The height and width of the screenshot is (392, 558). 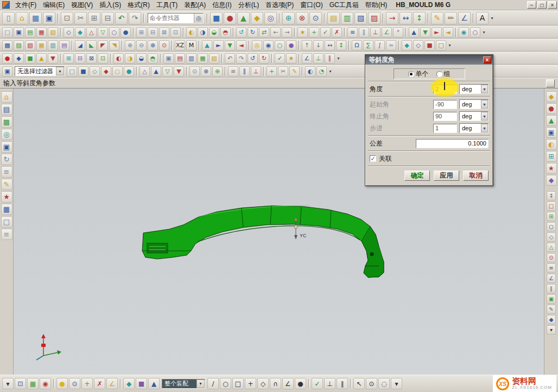 I want to click on radio-group: 组, so click(x=443, y=74).